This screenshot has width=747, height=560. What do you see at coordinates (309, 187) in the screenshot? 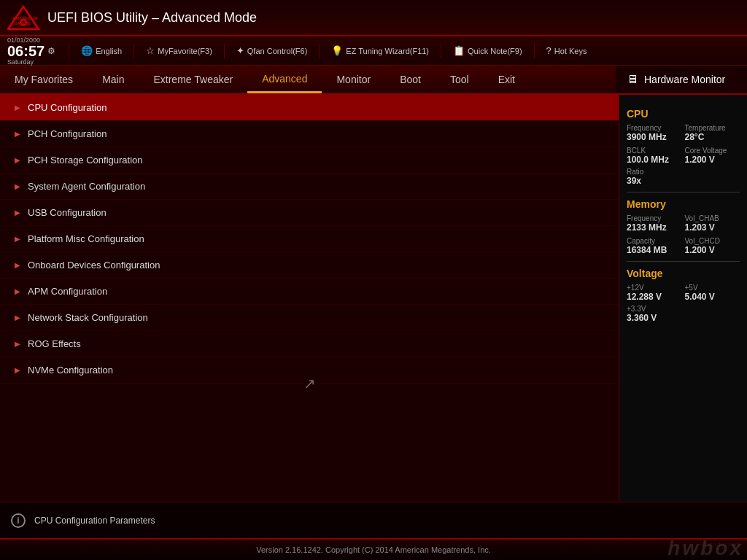
I see `menu-item-system-agent: ▶ System Agent Configuration` at bounding box center [309, 187].